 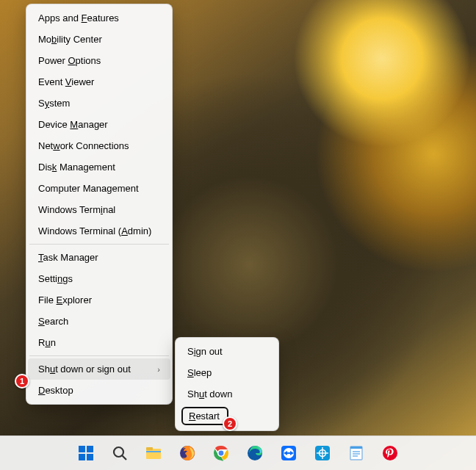 What do you see at coordinates (56, 391) in the screenshot?
I see `menu-item-label: Desktop` at bounding box center [56, 391].